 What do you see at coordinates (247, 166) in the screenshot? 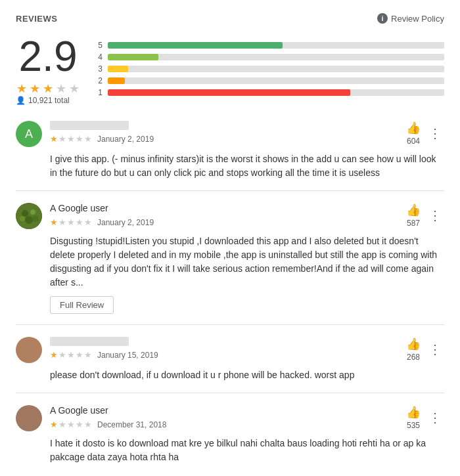
I see `review-text: I give this app. (- minus infinity stars…` at bounding box center [247, 166].